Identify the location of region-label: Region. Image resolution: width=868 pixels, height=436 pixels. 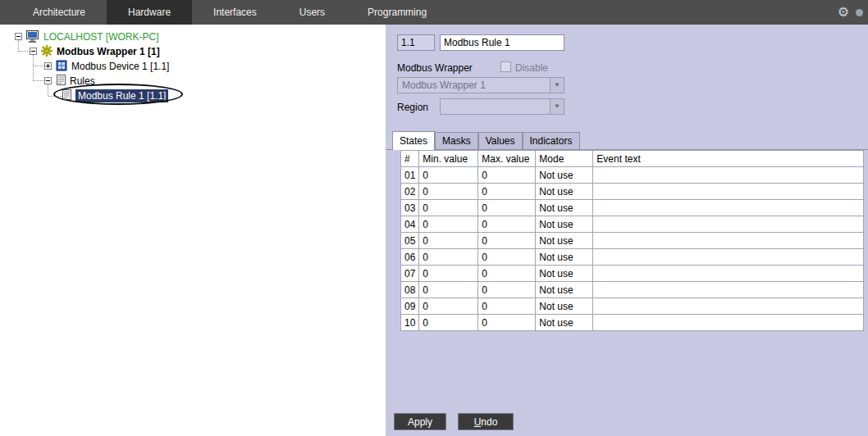
(413, 107).